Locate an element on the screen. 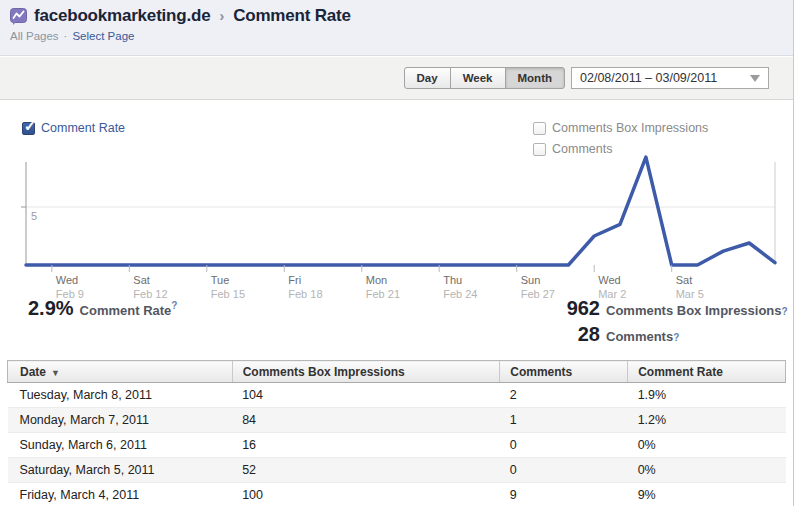 Image resolution: width=802 pixels, height=506 pixels. page-title: facebookmarketing.de is located at coordinates (122, 16).